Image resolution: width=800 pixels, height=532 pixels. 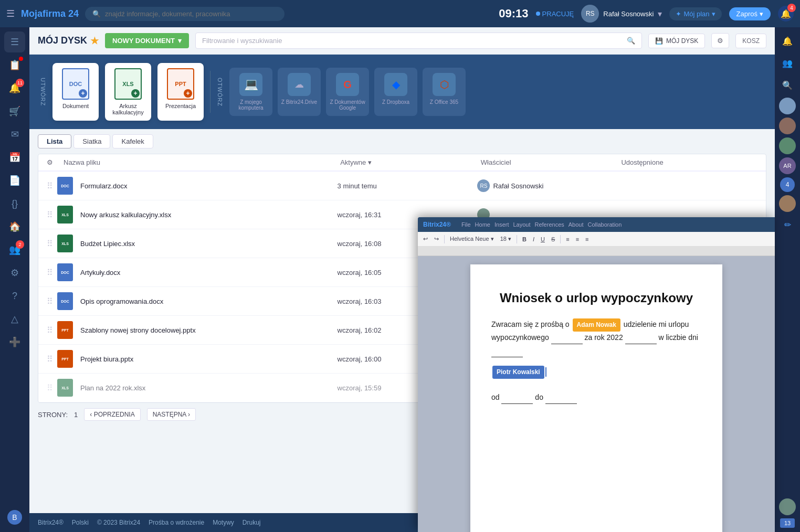 I want to click on bold-button: B, so click(x=524, y=239).